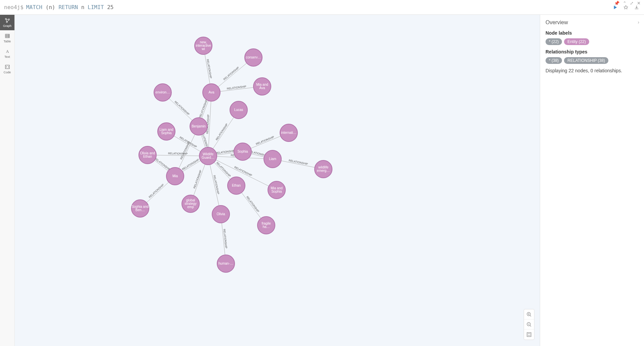 The height and width of the screenshot is (346, 644). I want to click on view-tabs: Graph Table A Text Code, so click(7, 180).